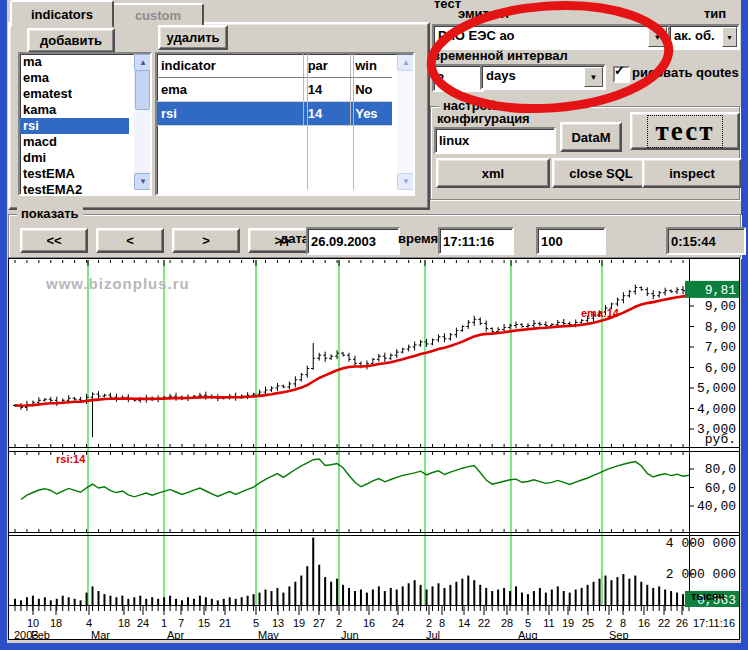  Describe the element at coordinates (591, 137) in the screenshot. I see `datam-button: DataM` at that location.